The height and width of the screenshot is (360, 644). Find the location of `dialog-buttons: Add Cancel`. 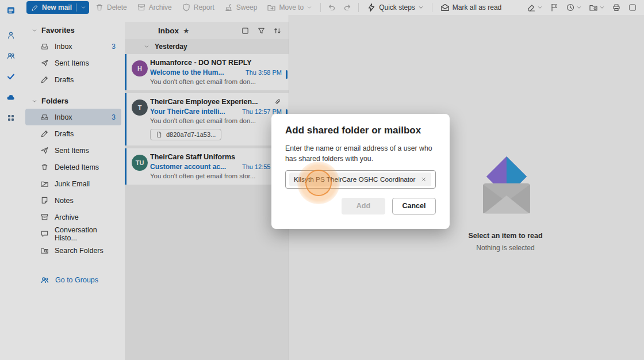

dialog-buttons: Add Cancel is located at coordinates (361, 206).